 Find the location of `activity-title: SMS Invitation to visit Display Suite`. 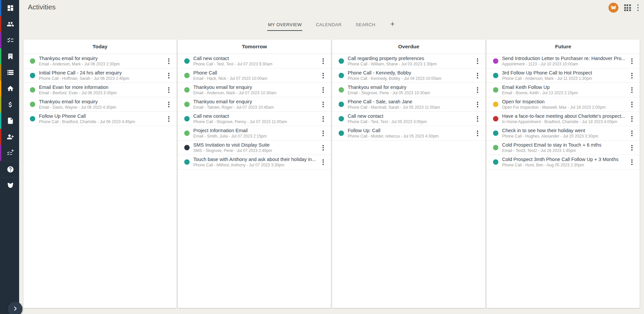

activity-title: SMS Invitation to visit Display Suite is located at coordinates (256, 145).